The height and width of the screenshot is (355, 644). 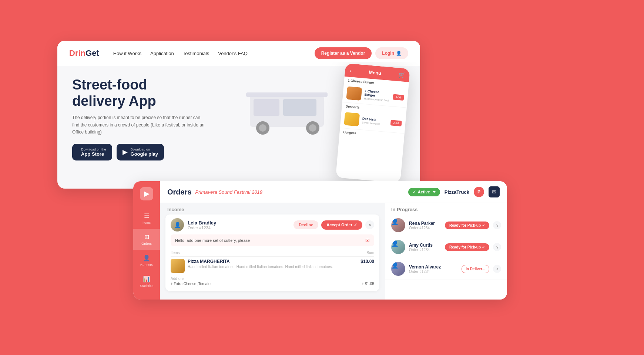 I want to click on order-card-lela: 👤 Lela Bradley Order #1234 Decline Accep…, so click(x=272, y=253).